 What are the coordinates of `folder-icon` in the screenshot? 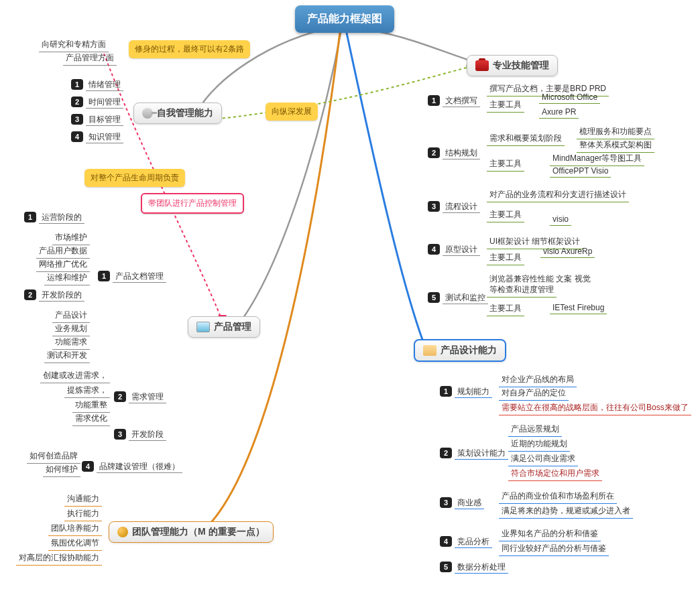 It's located at (430, 350).